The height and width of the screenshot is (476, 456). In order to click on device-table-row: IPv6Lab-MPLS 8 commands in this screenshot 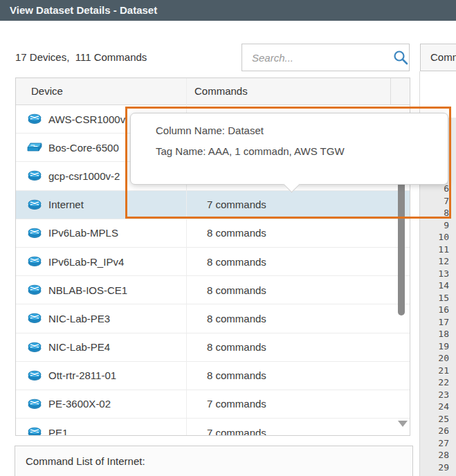, I will do `click(213, 234)`.